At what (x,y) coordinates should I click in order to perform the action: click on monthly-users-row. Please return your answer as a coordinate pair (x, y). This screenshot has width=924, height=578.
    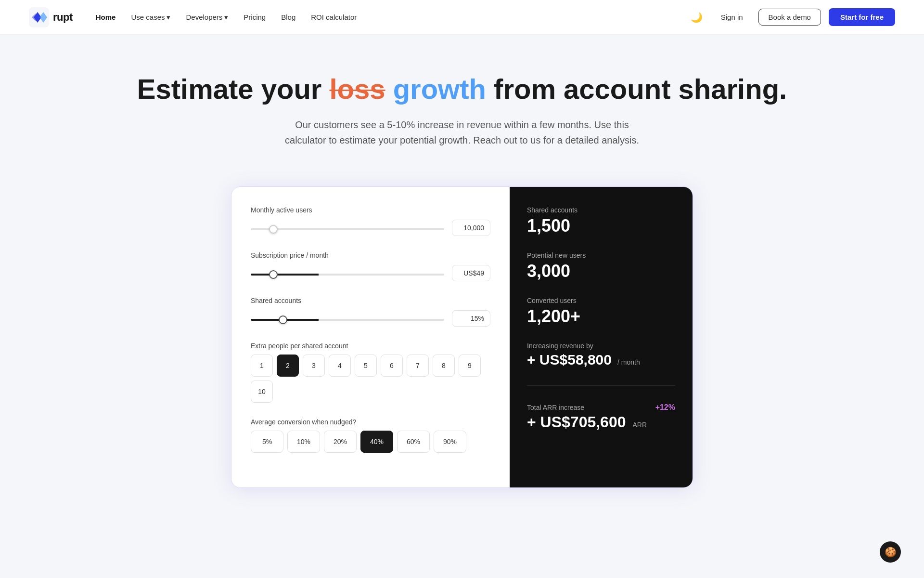
    Looking at the image, I should click on (371, 228).